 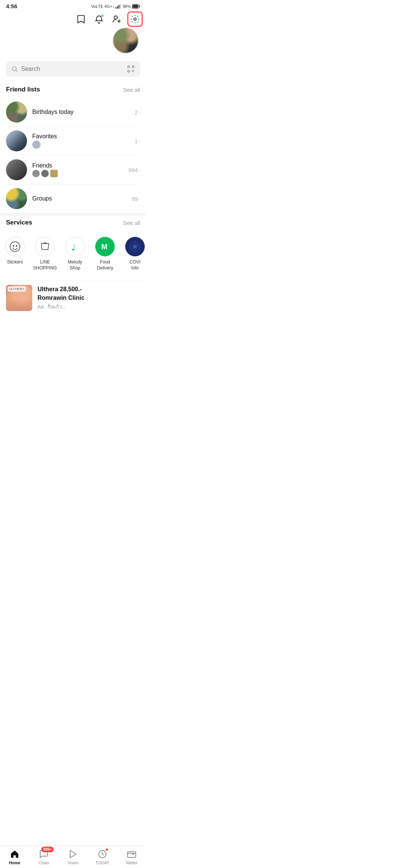 I want to click on birthday-name: Birthdays today, so click(x=81, y=112).